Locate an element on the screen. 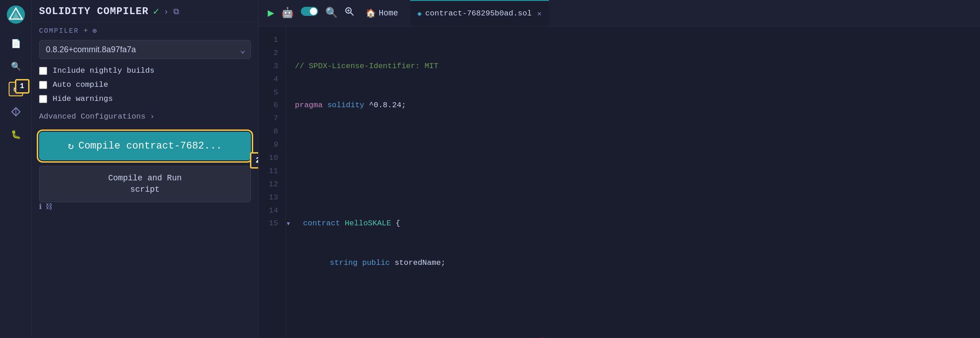 The image size is (980, 338). file-tab-icon: ◈ is located at coordinates (420, 14).